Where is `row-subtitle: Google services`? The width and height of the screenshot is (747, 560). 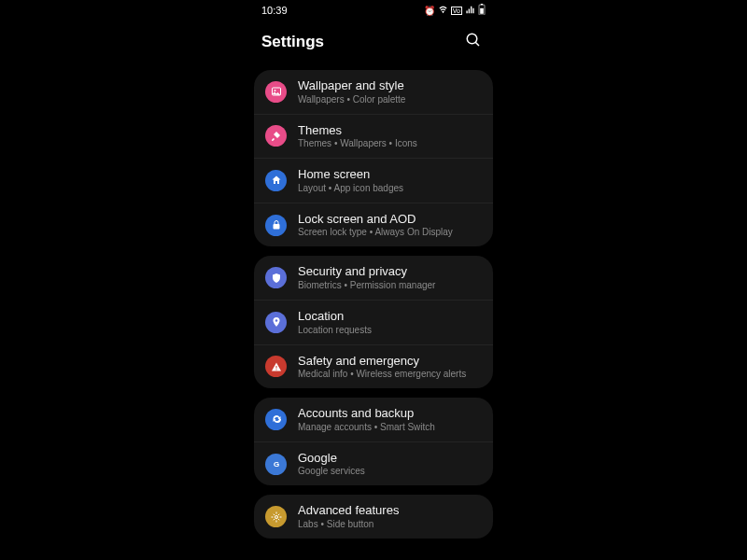
row-subtitle: Google services is located at coordinates (390, 471).